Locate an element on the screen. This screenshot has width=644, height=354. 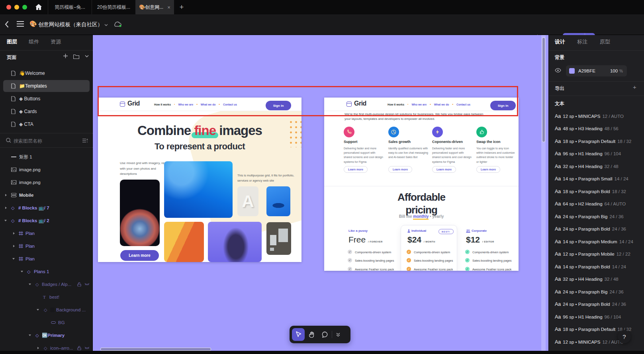
close-window-button is located at coordinates (9, 7).